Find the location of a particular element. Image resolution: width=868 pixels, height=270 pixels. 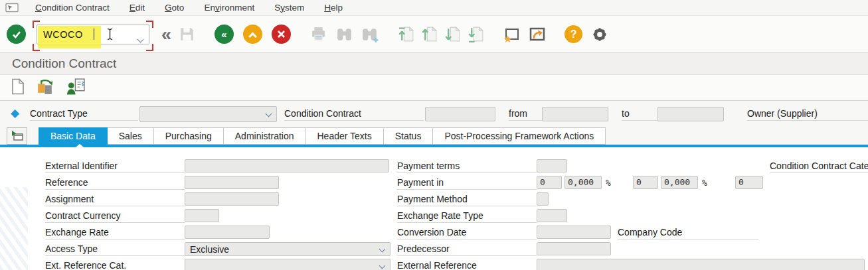

payment-in-days1-input: 0 is located at coordinates (549, 182).